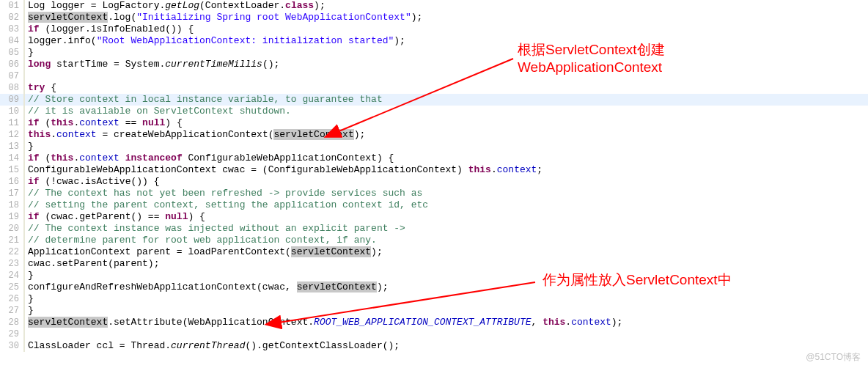 The height and width of the screenshot is (368, 868). What do you see at coordinates (12, 76) in the screenshot?
I see `line-number: 07` at bounding box center [12, 76].